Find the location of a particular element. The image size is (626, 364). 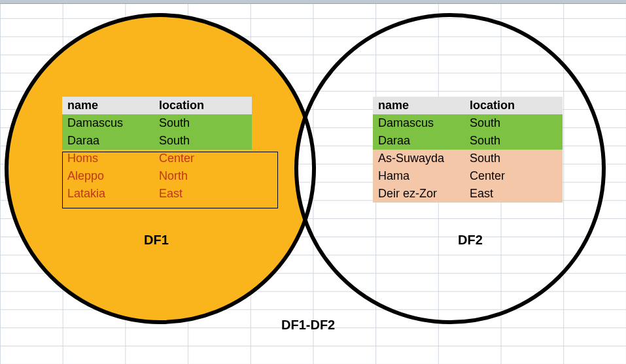

cell-name: Hama is located at coordinates (419, 176).